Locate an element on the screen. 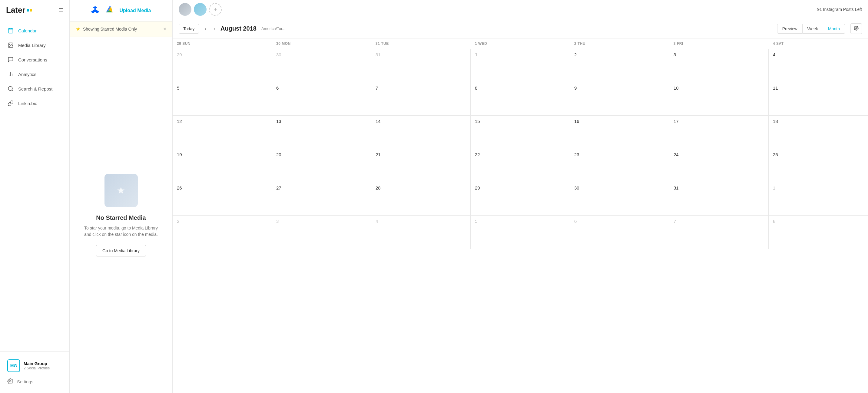  preview-view-button: Preview is located at coordinates (790, 29).